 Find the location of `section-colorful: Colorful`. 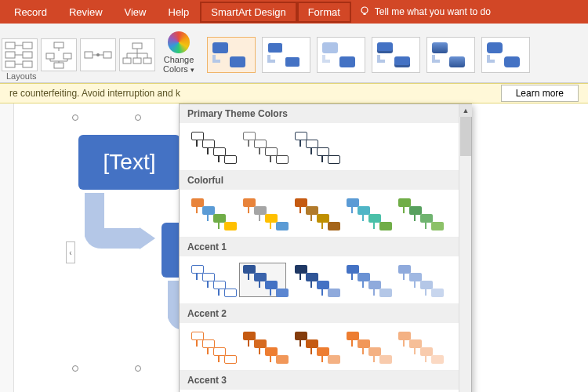

section-colorful: Colorful is located at coordinates (325, 204).